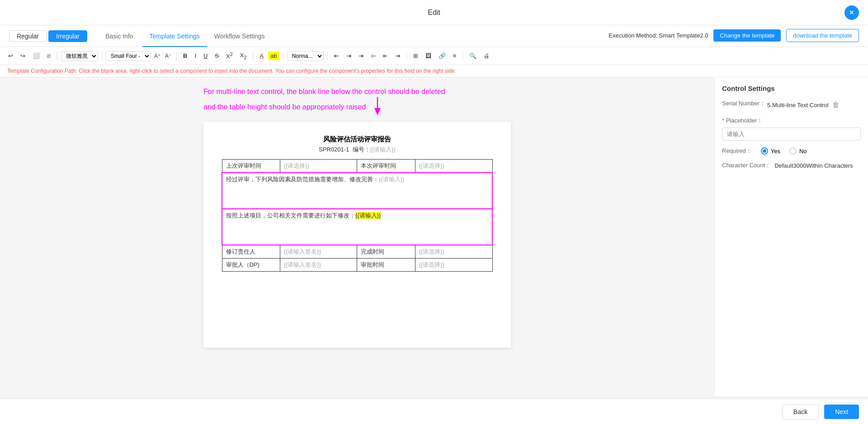 This screenshot has height=424, width=868. What do you see at coordinates (251, 265) in the screenshot?
I see `table-cell: 审批人（DP)` at bounding box center [251, 265].